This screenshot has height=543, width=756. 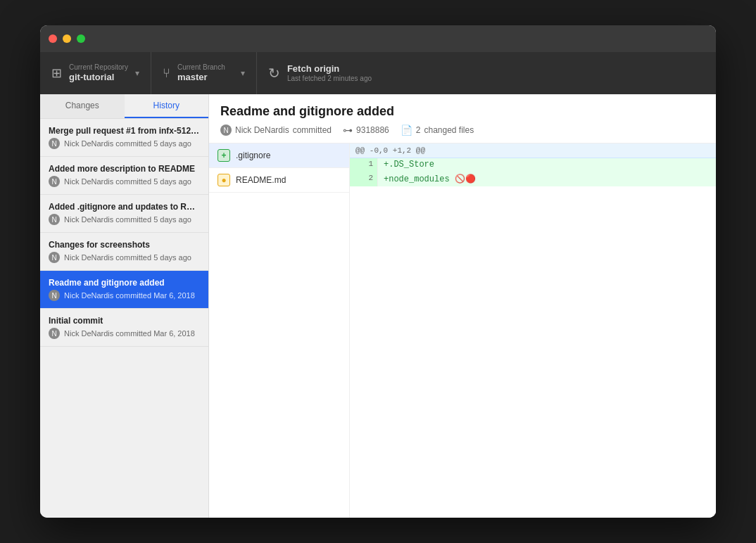 What do you see at coordinates (99, 68) in the screenshot?
I see `repo-label: Current Repository` at bounding box center [99, 68].